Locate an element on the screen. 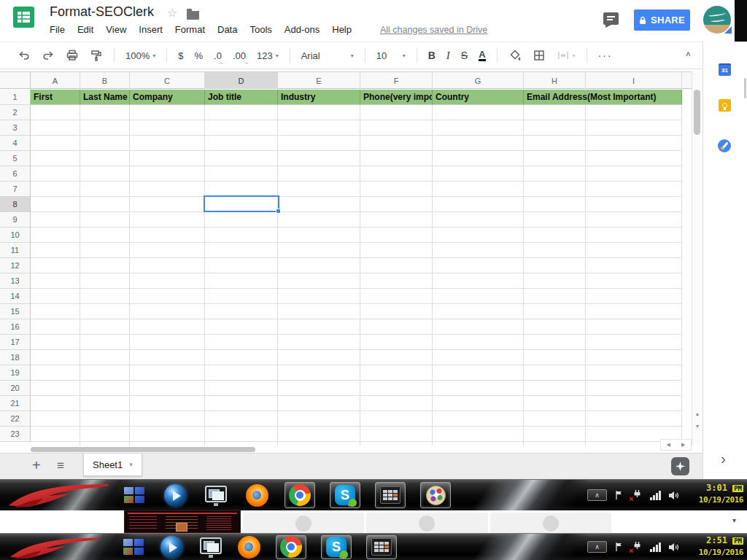  action-center-flag-icon is located at coordinates (619, 495).